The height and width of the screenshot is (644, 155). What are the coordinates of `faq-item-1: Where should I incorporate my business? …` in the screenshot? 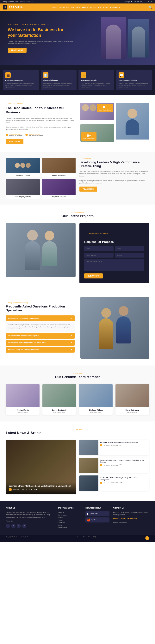 It's located at (40, 318).